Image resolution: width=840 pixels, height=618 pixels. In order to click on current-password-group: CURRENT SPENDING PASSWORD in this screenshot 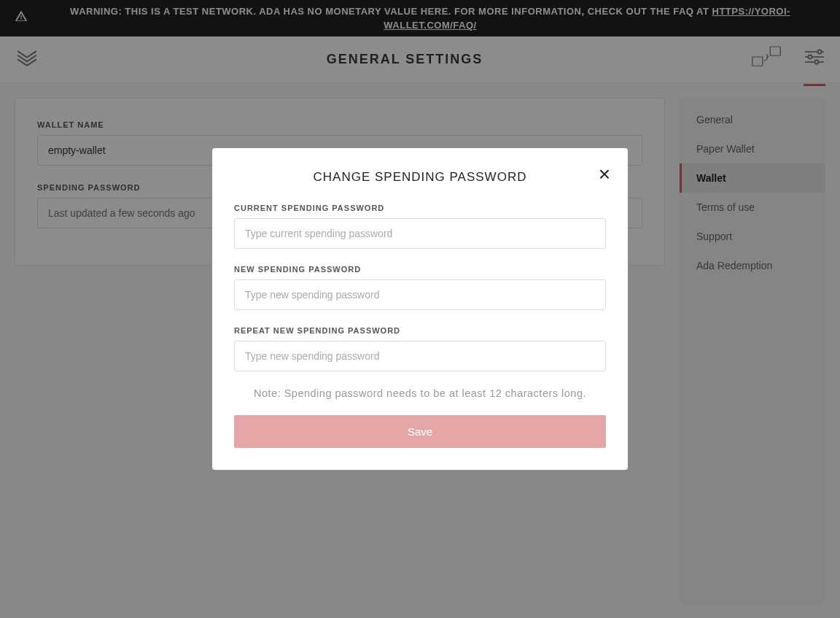, I will do `click(420, 226)`.